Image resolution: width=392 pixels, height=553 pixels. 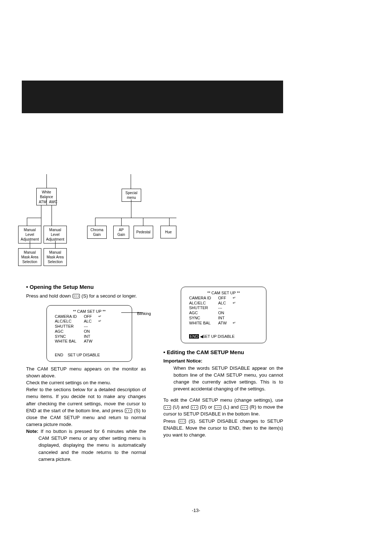 I want to click on osd-bottom-1: END SET UP DISABLE, so click(x=89, y=355).